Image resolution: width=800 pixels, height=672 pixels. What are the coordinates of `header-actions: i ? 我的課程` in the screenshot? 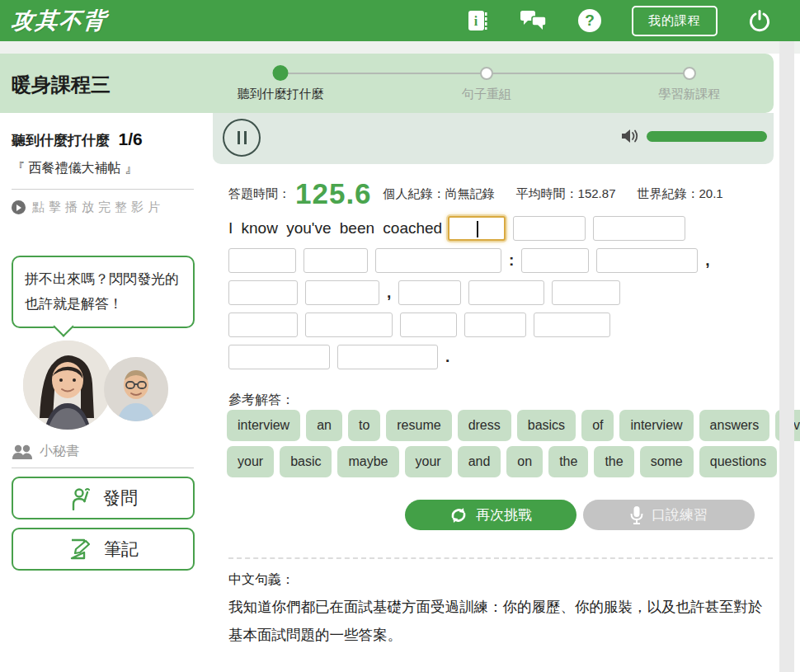 It's located at (619, 21).